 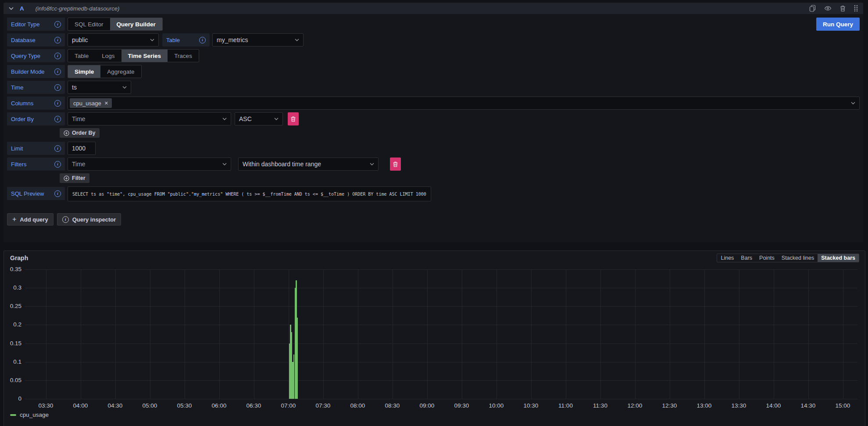 What do you see at coordinates (433, 103) in the screenshot?
I see `columns-row: Columns cpu_usage ✕` at bounding box center [433, 103].